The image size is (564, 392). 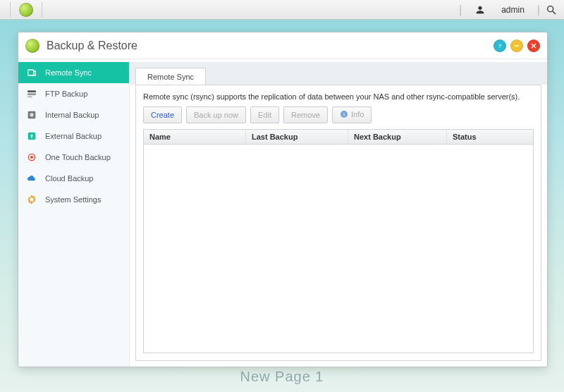 What do you see at coordinates (73, 94) in the screenshot?
I see `sidebar-item-ftp-backup: FTP Backup` at bounding box center [73, 94].